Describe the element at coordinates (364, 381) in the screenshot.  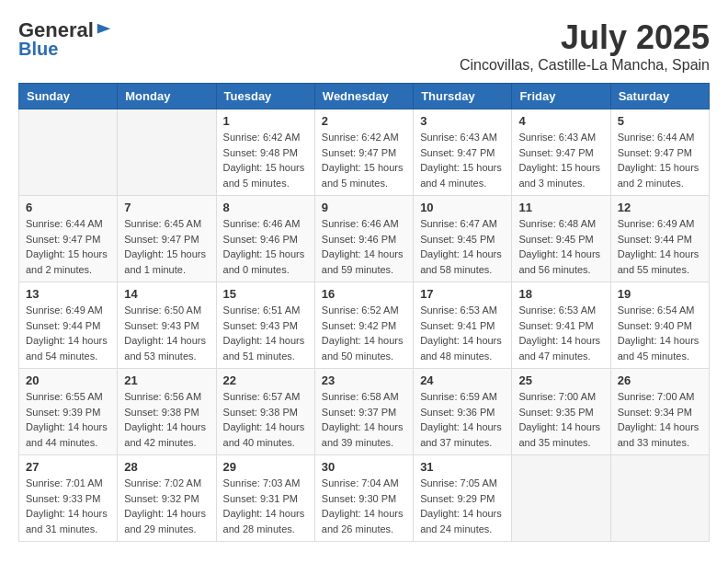
I see `day-number: 23` at that location.